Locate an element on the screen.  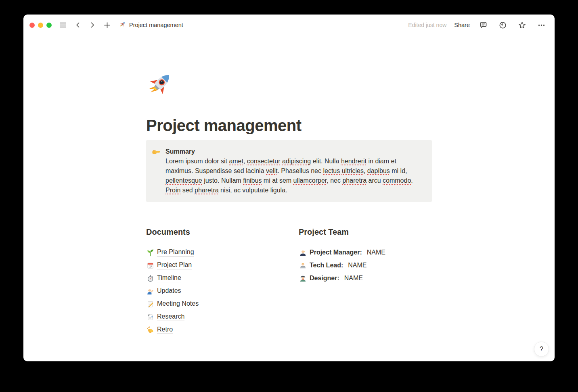
history-button is located at coordinates (503, 25).